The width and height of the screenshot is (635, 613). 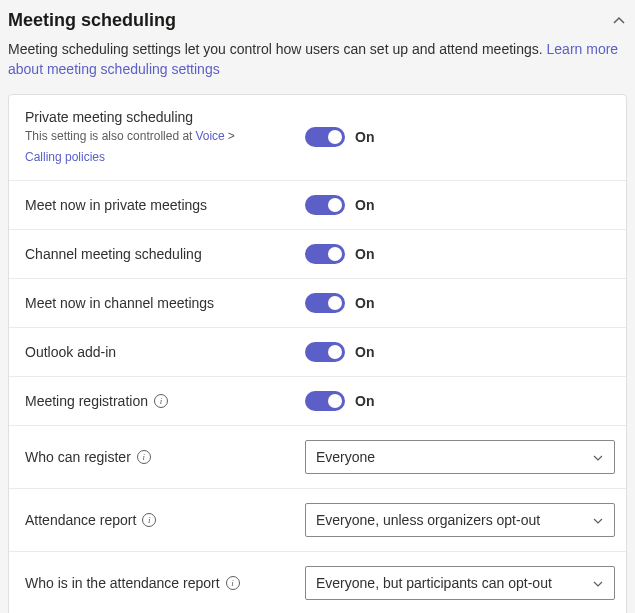 I want to click on label-col: Private meeting scheduling This setting …, so click(x=165, y=138).